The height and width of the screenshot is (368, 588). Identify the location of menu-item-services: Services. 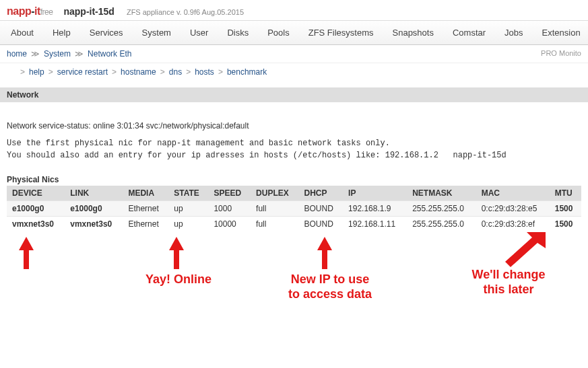
(106, 32).